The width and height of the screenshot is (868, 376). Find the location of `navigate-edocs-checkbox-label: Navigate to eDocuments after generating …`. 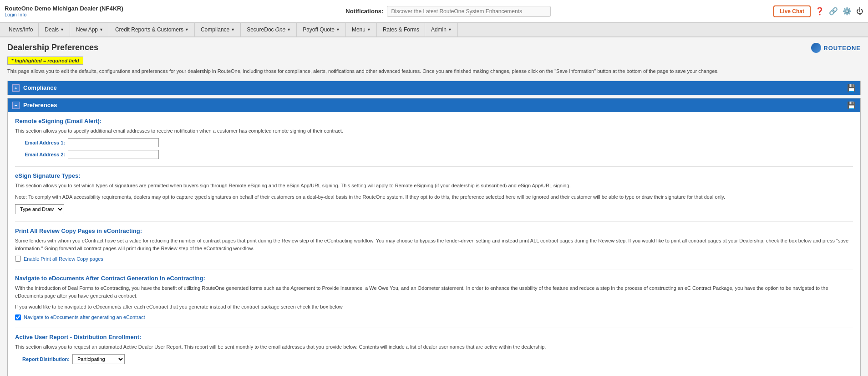

navigate-edocs-checkbox-label: Navigate to eDocuments after generating … is located at coordinates (85, 317).